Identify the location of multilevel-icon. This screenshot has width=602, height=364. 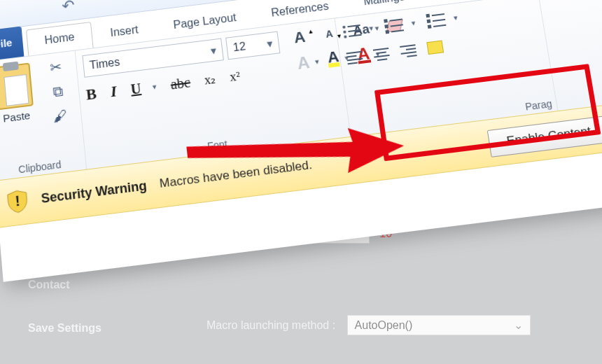
(435, 20).